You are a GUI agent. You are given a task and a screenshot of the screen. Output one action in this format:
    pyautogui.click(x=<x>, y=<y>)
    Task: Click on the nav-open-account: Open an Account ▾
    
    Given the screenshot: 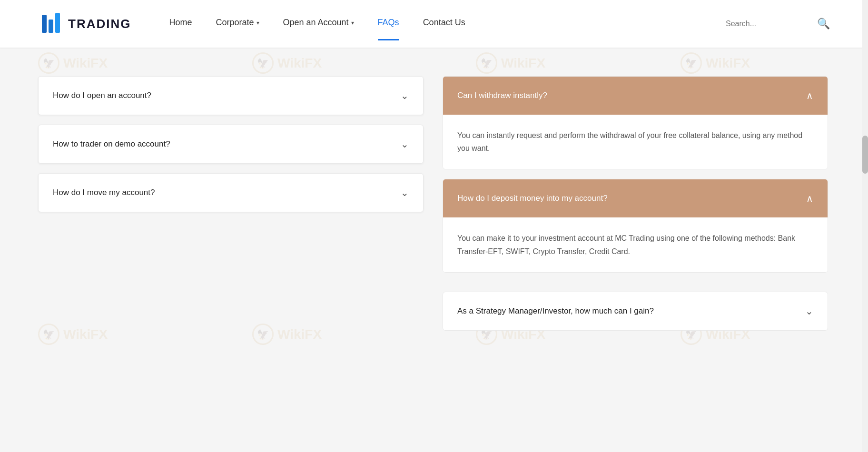 What is the action you would take?
    pyautogui.click(x=319, y=24)
    